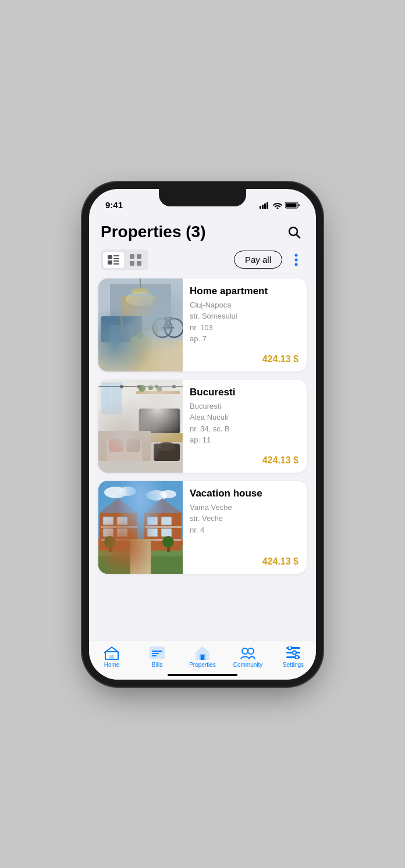  I want to click on notch, so click(202, 198).